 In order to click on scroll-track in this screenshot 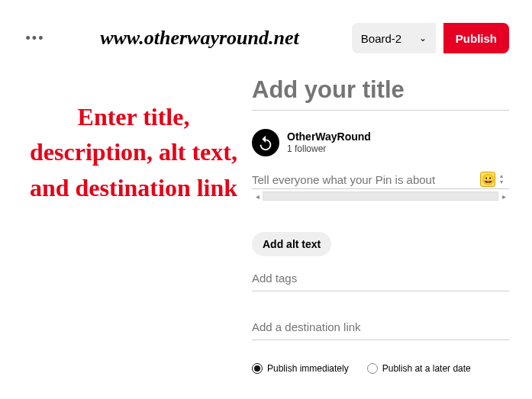, I will do `click(380, 196)`.